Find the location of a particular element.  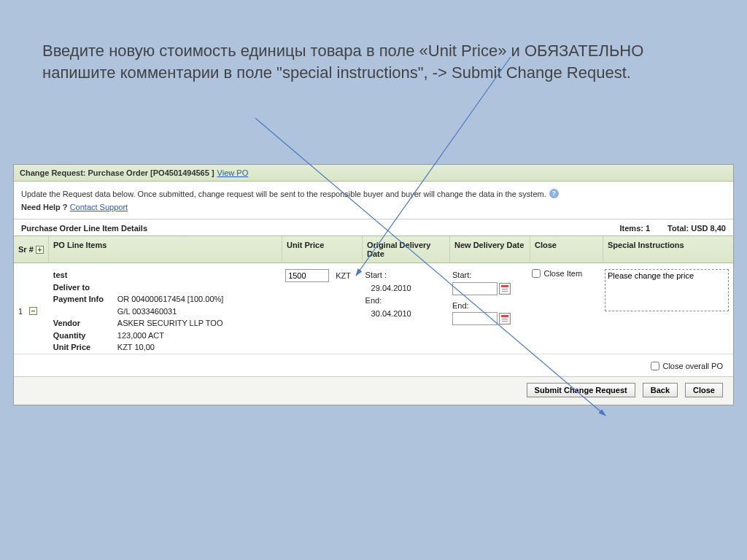

col-po-line: PO Line Items is located at coordinates (166, 249).